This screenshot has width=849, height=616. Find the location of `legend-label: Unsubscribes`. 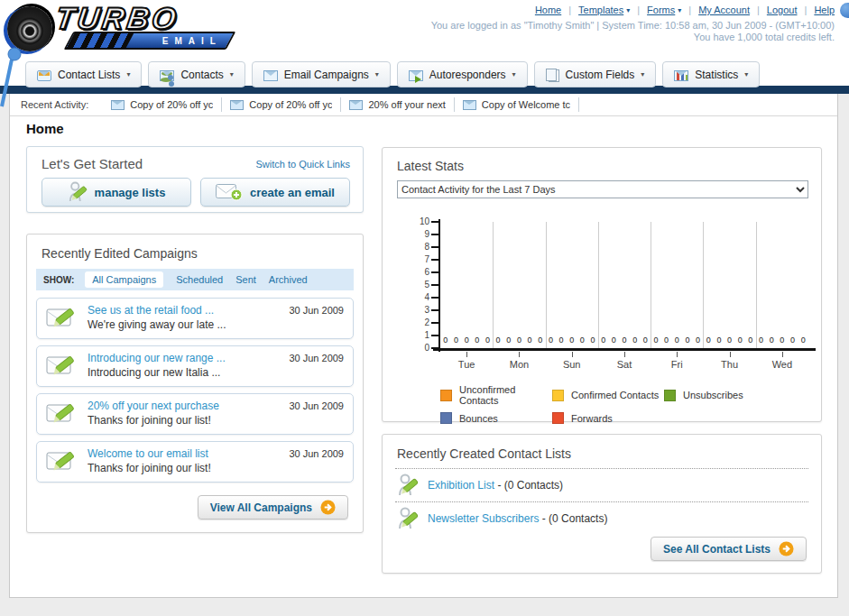

legend-label: Unsubscribes is located at coordinates (713, 395).